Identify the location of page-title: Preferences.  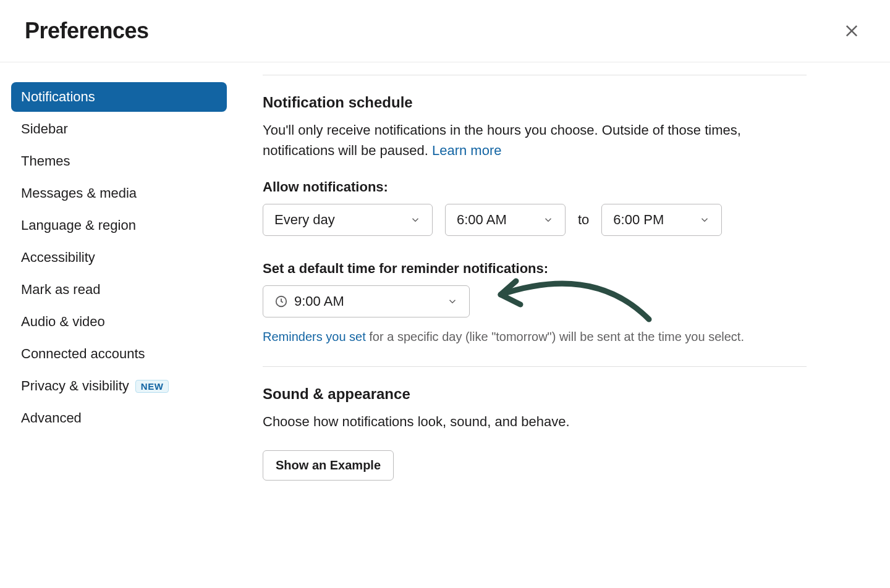
(87, 31).